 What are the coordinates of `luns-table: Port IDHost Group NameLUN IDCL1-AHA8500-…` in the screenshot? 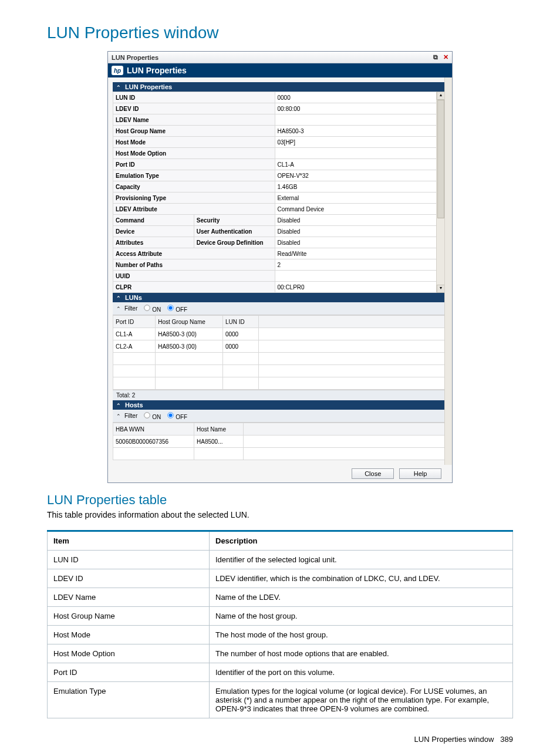 It's located at (279, 352).